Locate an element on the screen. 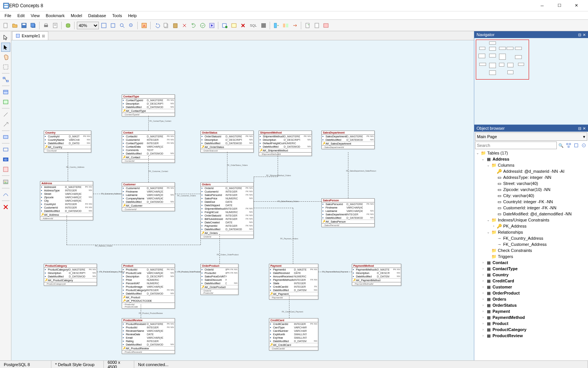 This screenshot has height=368, width=588. menu-edit: Edit is located at coordinates (21, 16).